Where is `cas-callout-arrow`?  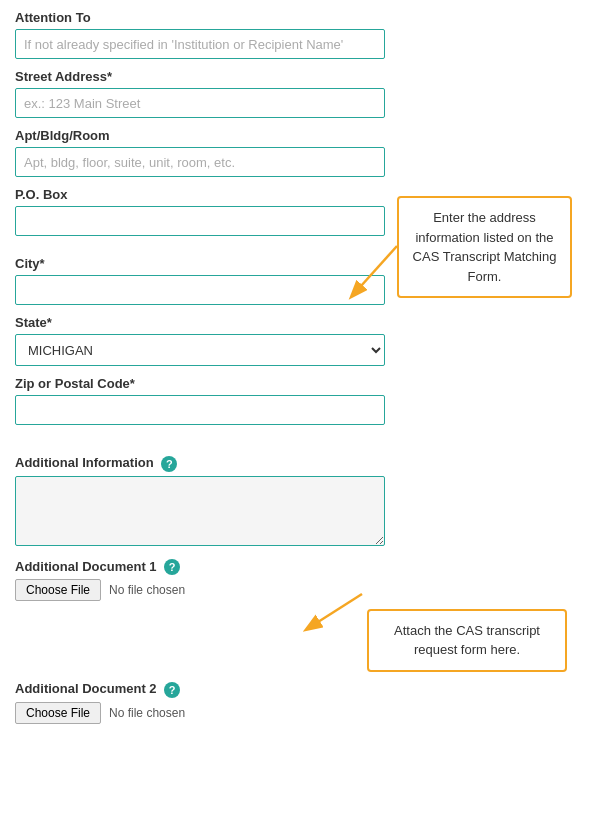 cas-callout-arrow is located at coordinates (332, 619).